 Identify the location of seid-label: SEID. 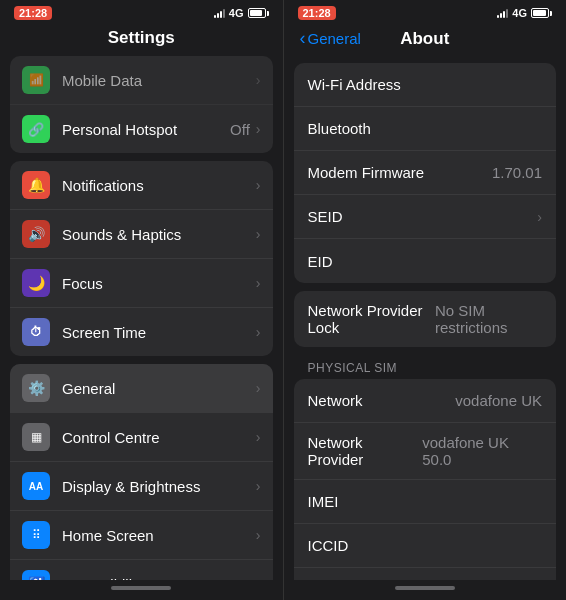
(326, 216).